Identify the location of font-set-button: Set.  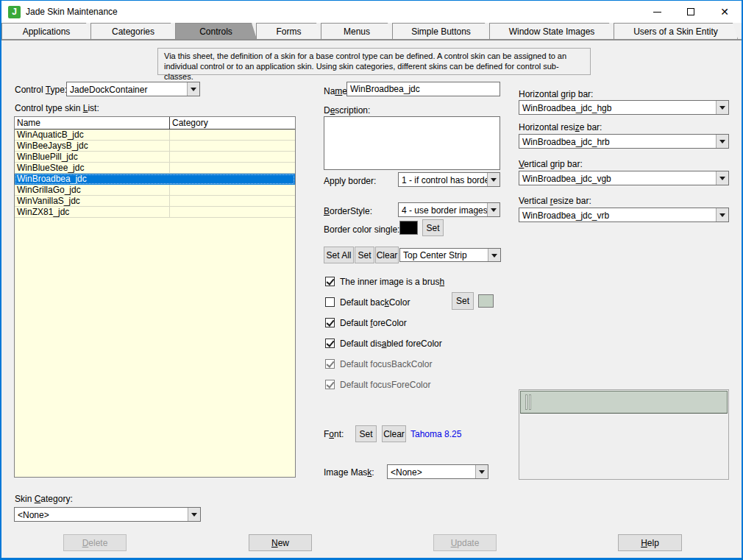
(366, 434).